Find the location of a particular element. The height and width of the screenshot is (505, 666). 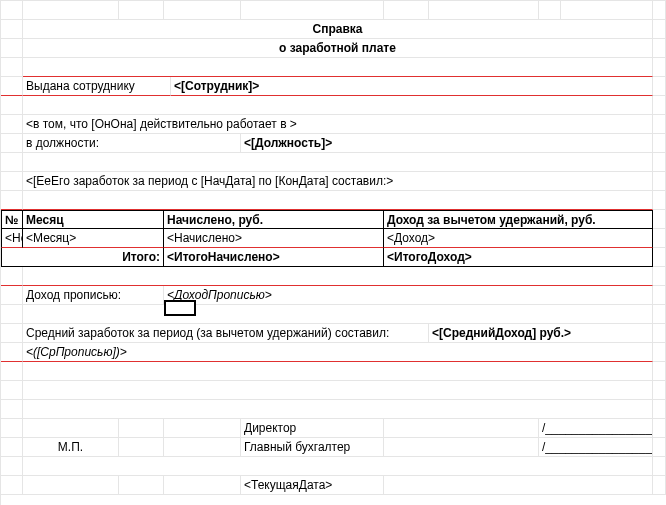

subtitle: о заработной плате is located at coordinates (338, 48).